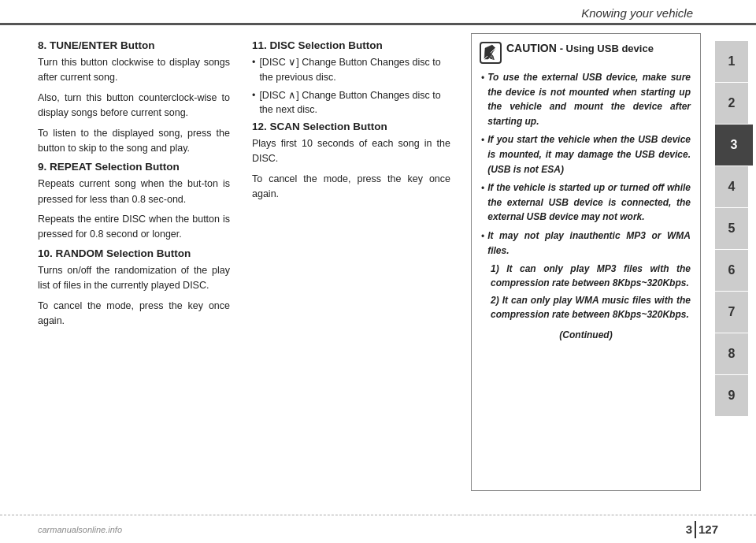  I want to click on caution-subitem-1: 1) It can only play MP3 files with the c…, so click(591, 276).